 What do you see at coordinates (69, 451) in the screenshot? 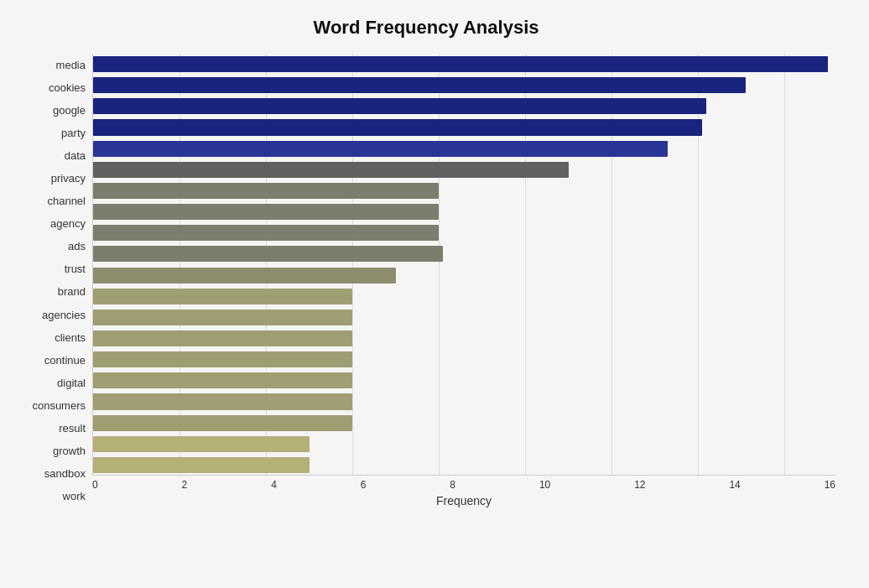
I see `y-label: growth` at bounding box center [69, 451].